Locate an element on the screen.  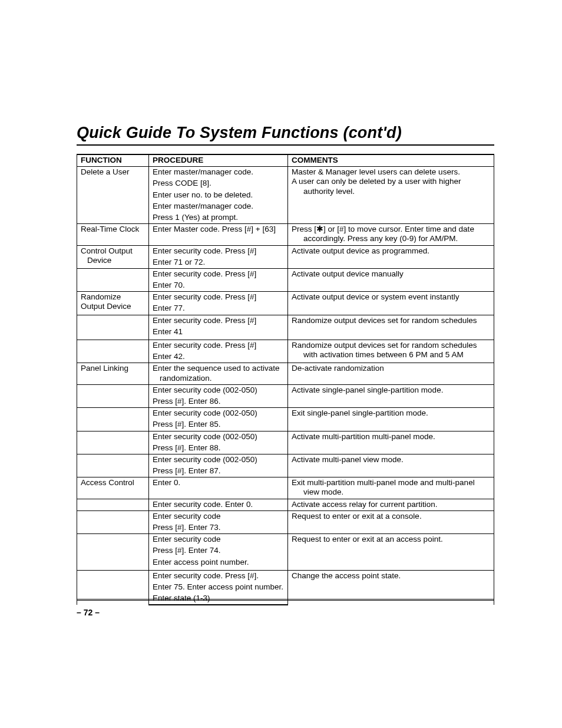
cell-procedure: Press [#]. Enter 73. is located at coordinates (219, 528).